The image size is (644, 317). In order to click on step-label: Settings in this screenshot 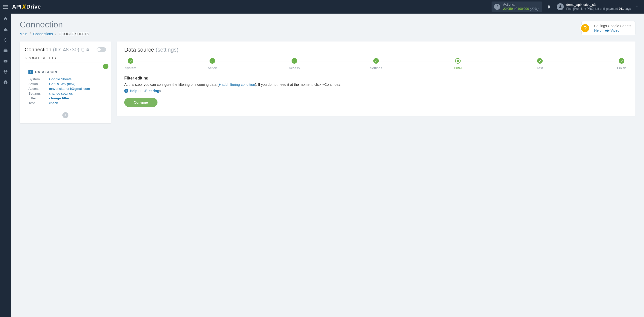, I will do `click(376, 68)`.